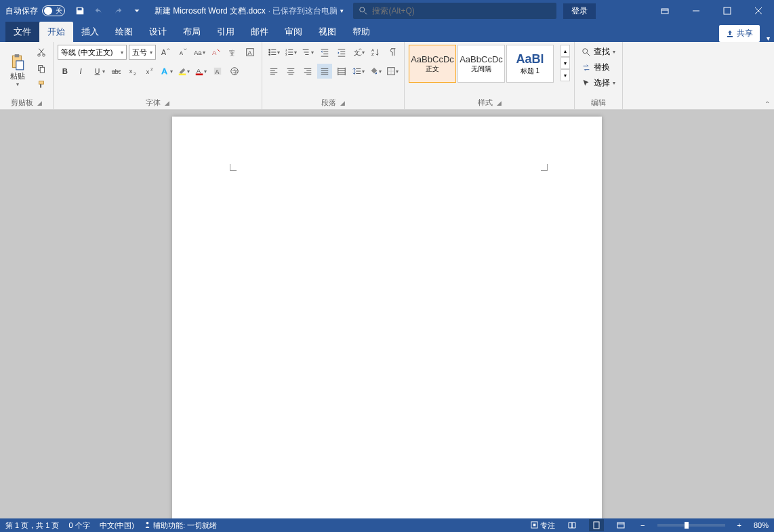 Image resolution: width=774 pixels, height=532 pixels. Describe the element at coordinates (249, 11) in the screenshot. I see `document-title: 新建 Microsoft Word 文档.docx · 已保存到这台电脑 ▾` at that location.